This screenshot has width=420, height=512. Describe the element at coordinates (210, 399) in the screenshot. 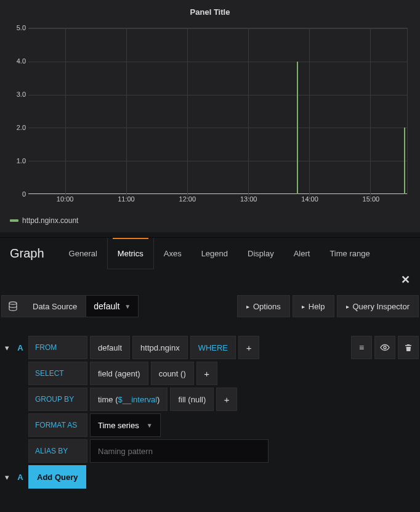

I see `query-row-groupby: GROUP BY time ($__interval) fill (null) …` at that location.